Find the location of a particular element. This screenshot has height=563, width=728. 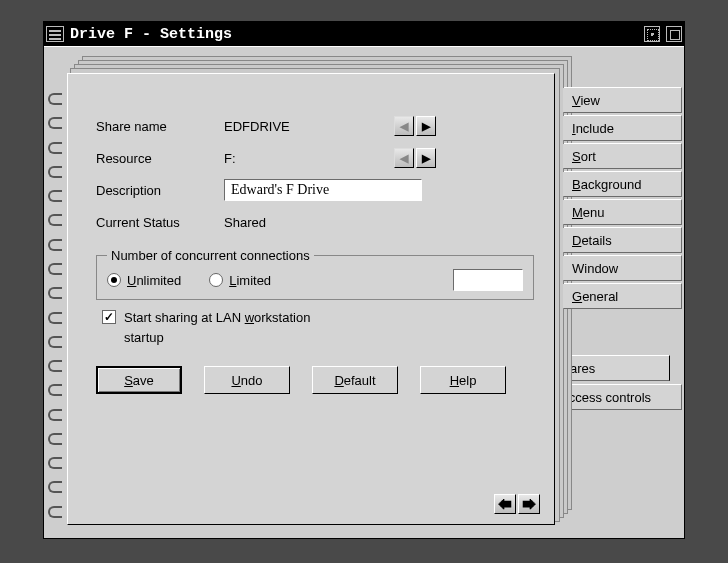

value-resource: F: is located at coordinates (309, 158).